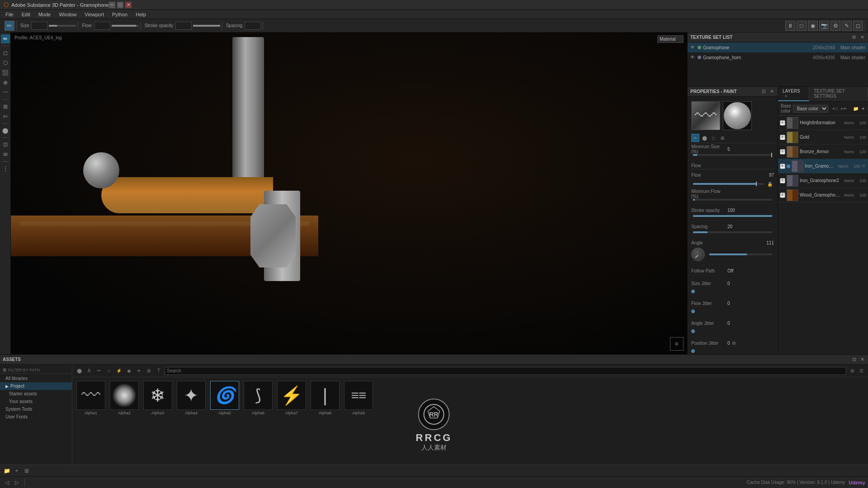 The height and width of the screenshot is (488, 868). What do you see at coordinates (802, 26) in the screenshot?
I see `camera-button: □` at bounding box center [802, 26].